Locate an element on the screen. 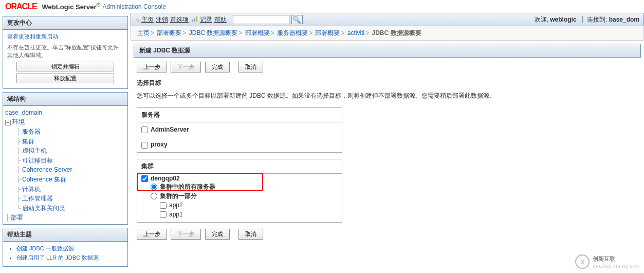 This screenshot has height=273, width=644. finish-button: 完成 is located at coordinates (217, 67).